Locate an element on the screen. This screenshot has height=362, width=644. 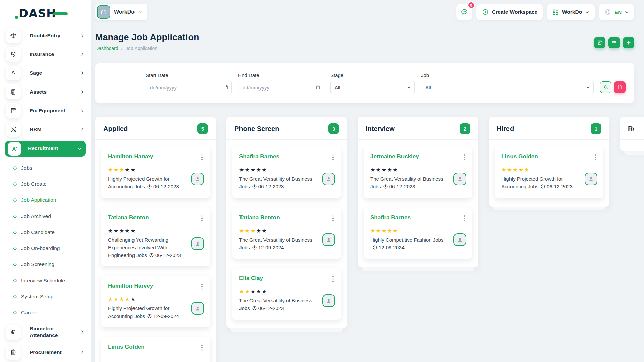
applicant-card: Linus Golden ★★★★★ Highly Projected Grow… is located at coordinates (549, 172).